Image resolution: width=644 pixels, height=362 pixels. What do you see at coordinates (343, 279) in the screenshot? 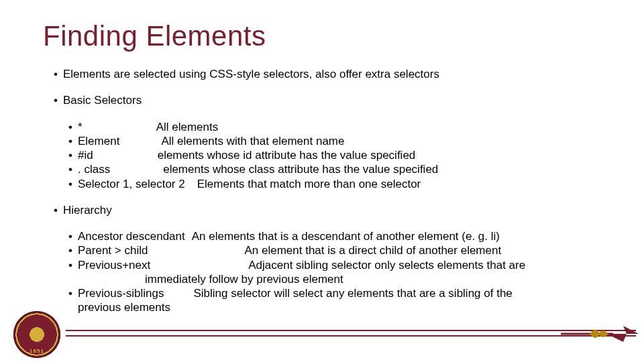
I see `hierarchy-item-2-cont: immediately follow by previous element` at bounding box center [343, 279].